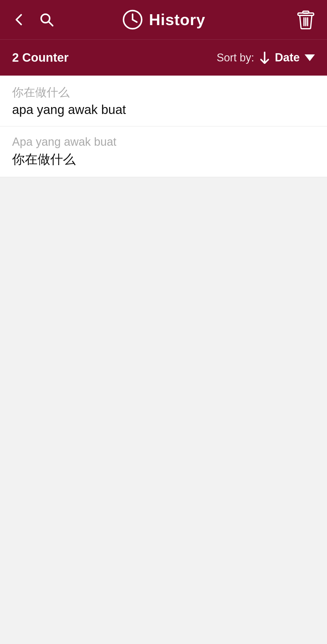 The width and height of the screenshot is (327, 644). Describe the element at coordinates (19, 20) in the screenshot. I see `back-button` at that location.